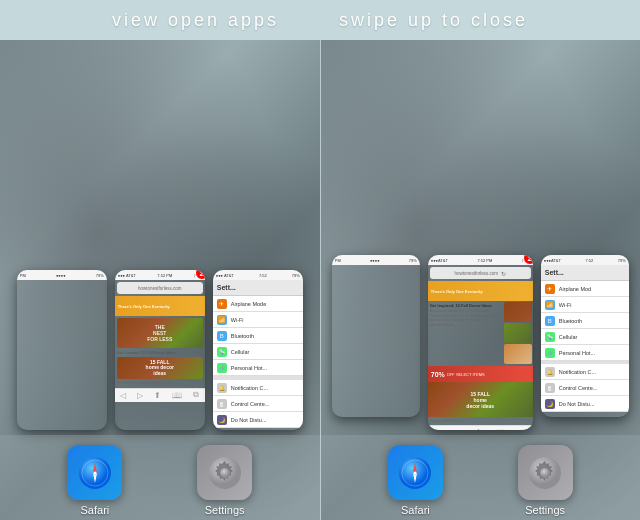 The height and width of the screenshot is (520, 640). Describe the element at coordinates (94, 480) in the screenshot. I see `dock-safari-1: Safari` at that location.